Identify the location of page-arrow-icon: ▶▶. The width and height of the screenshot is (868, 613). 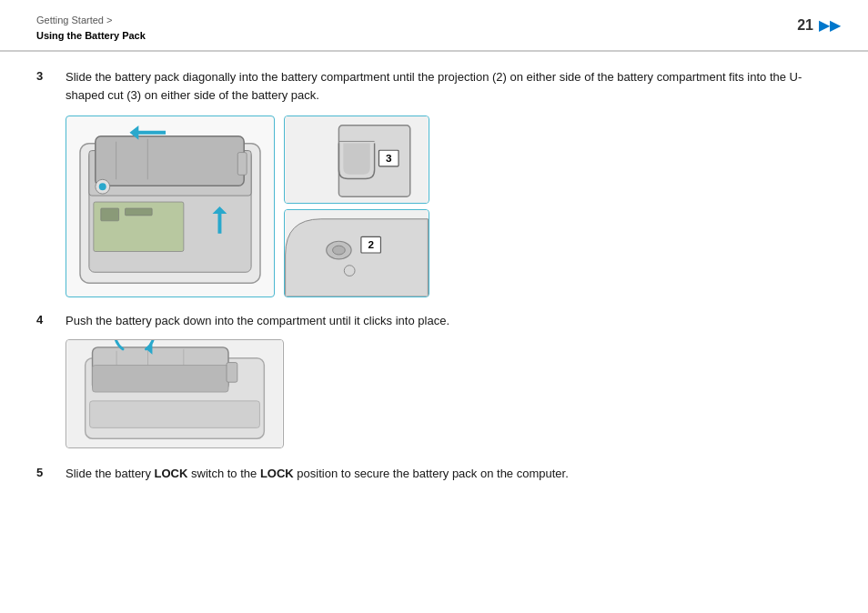
(830, 25).